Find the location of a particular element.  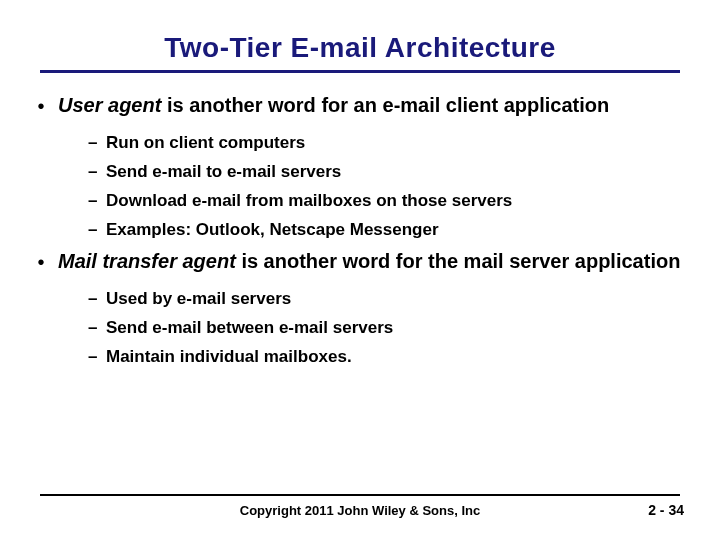

title-underline is located at coordinates (360, 72).